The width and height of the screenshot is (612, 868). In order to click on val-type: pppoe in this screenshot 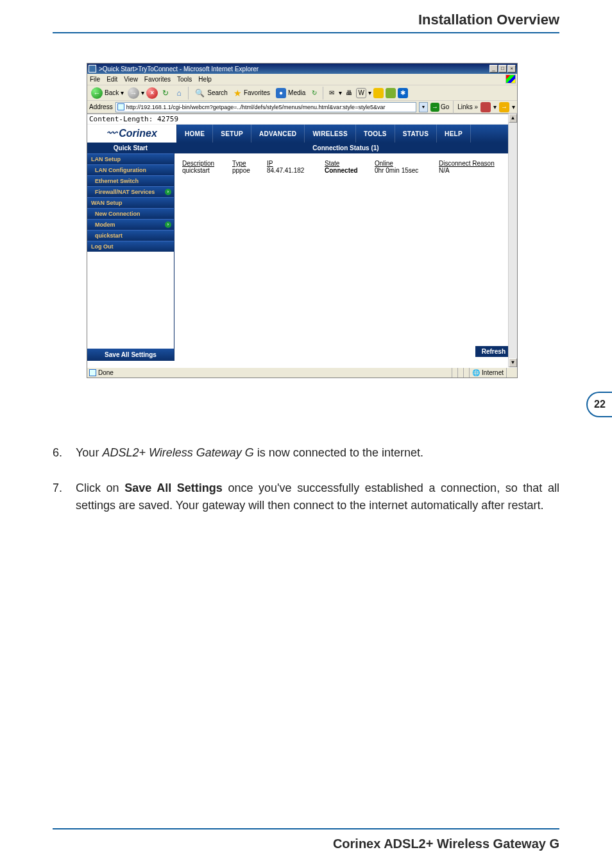, I will do `click(246, 171)`.